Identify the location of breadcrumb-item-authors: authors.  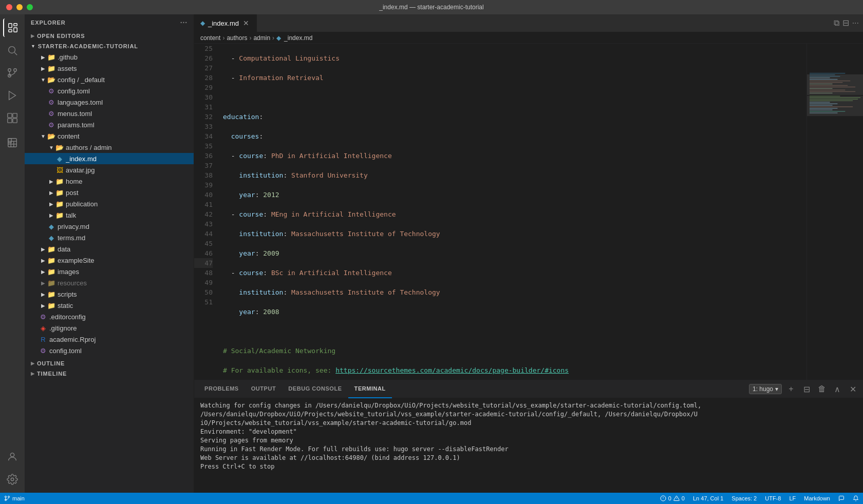
(237, 38).